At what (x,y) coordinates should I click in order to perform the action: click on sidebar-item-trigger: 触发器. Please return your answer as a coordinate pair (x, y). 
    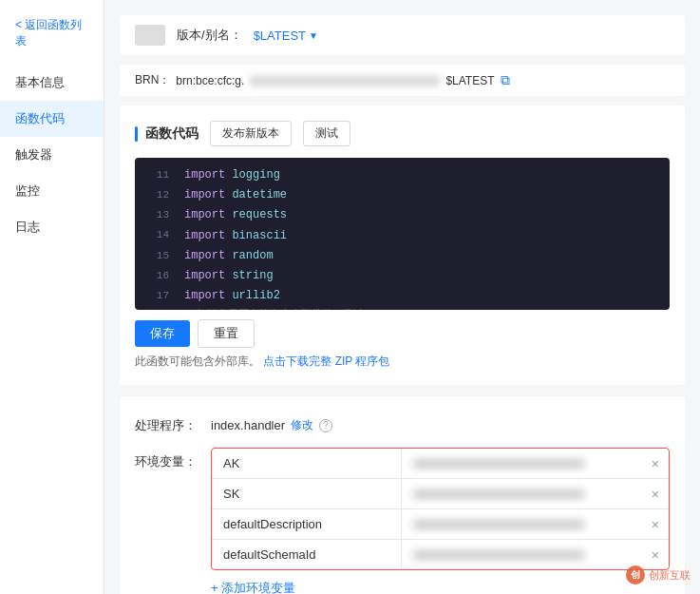
    Looking at the image, I should click on (51, 155).